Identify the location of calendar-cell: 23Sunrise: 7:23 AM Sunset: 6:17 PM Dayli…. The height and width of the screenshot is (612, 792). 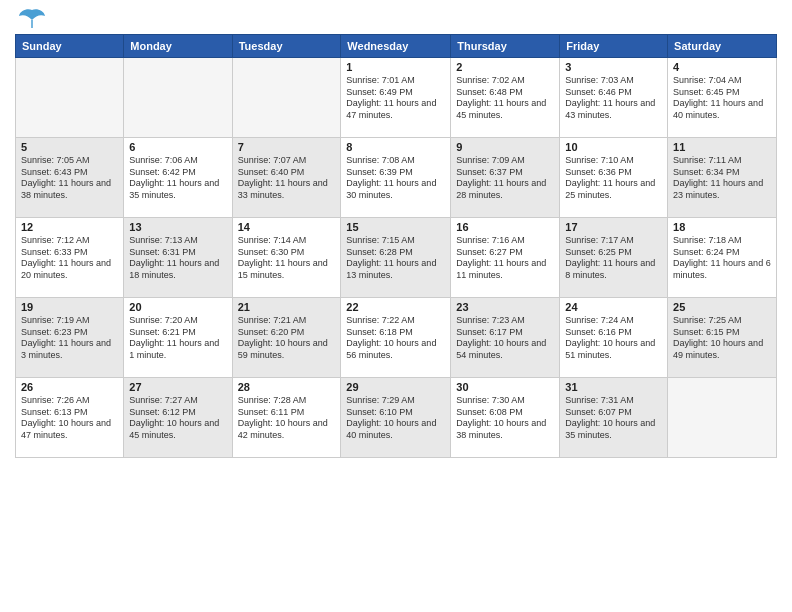
(506, 338).